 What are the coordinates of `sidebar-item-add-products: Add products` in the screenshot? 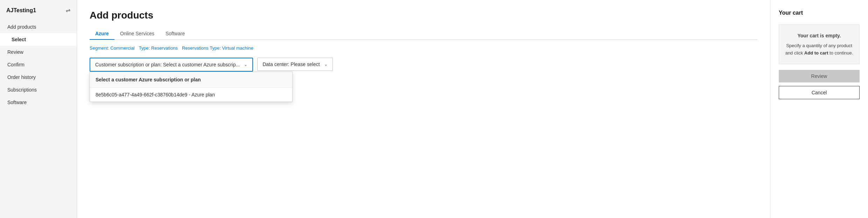 It's located at (38, 27).